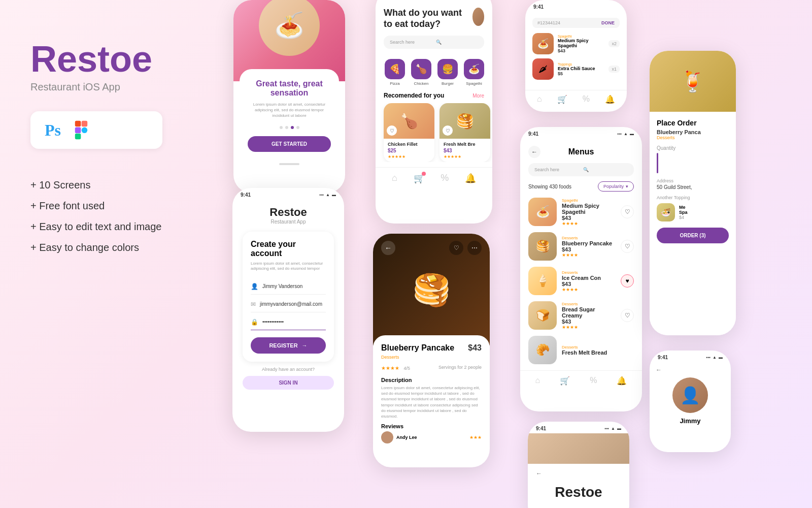 The width and height of the screenshot is (812, 508). I want to click on icecream-item-name: Ice Cream Con, so click(589, 278).